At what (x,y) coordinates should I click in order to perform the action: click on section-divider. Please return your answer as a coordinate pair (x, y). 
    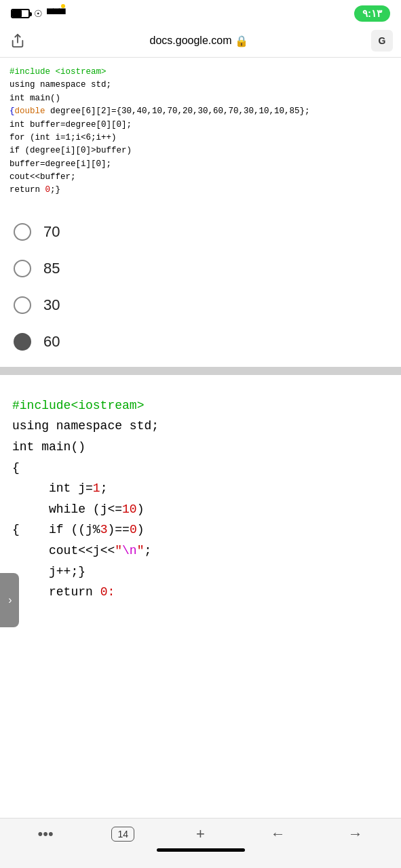
    Looking at the image, I should click on (201, 371).